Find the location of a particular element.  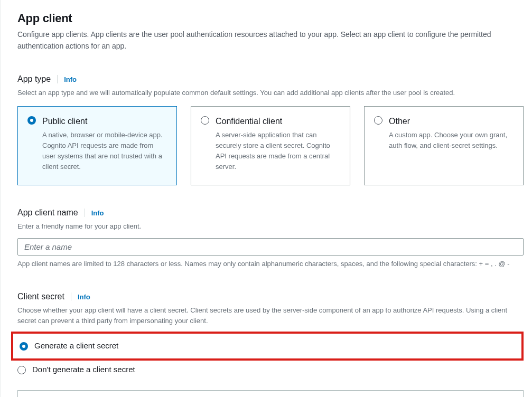

client-secret-option-dont-generate: Don't generate a client secret is located at coordinates (270, 370).